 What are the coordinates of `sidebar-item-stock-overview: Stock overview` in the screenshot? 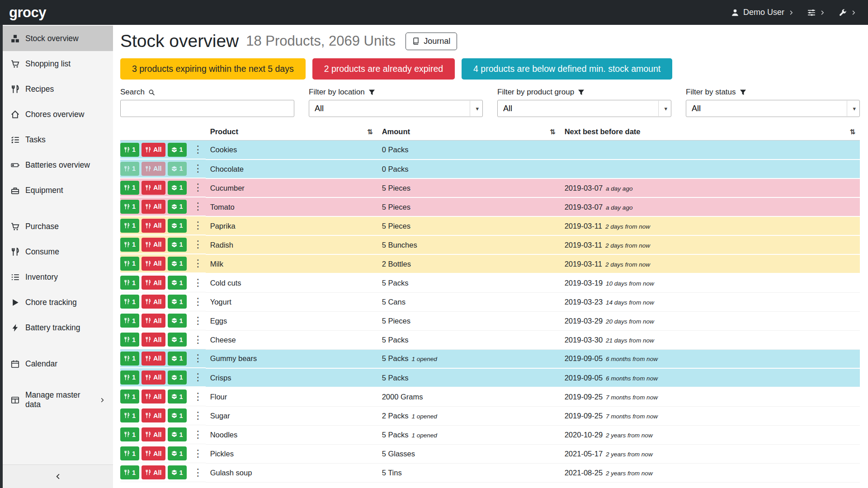 It's located at (58, 38).